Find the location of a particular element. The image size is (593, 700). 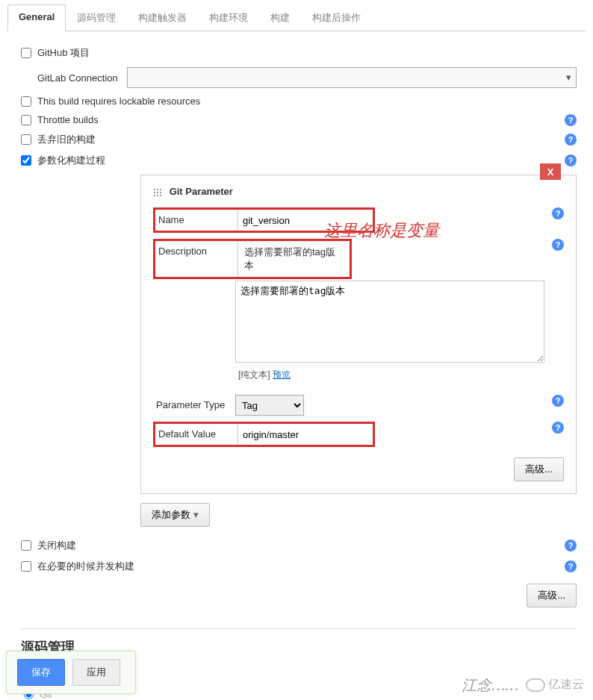

spacer is located at coordinates (194, 285).